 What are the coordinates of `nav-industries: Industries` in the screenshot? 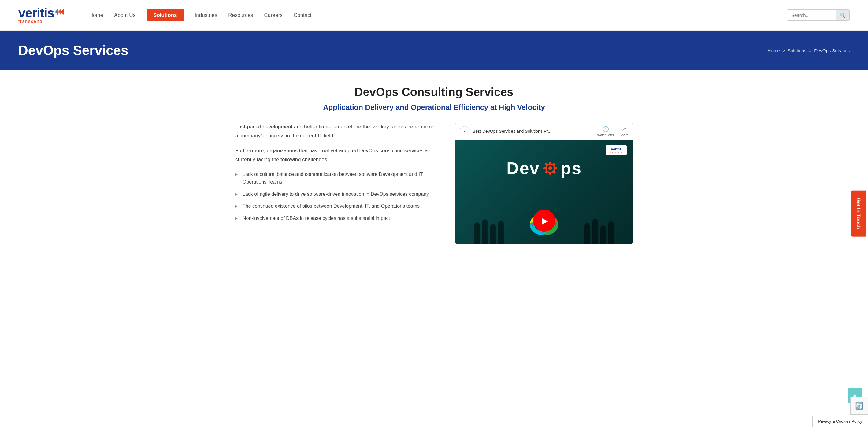 It's located at (206, 15).